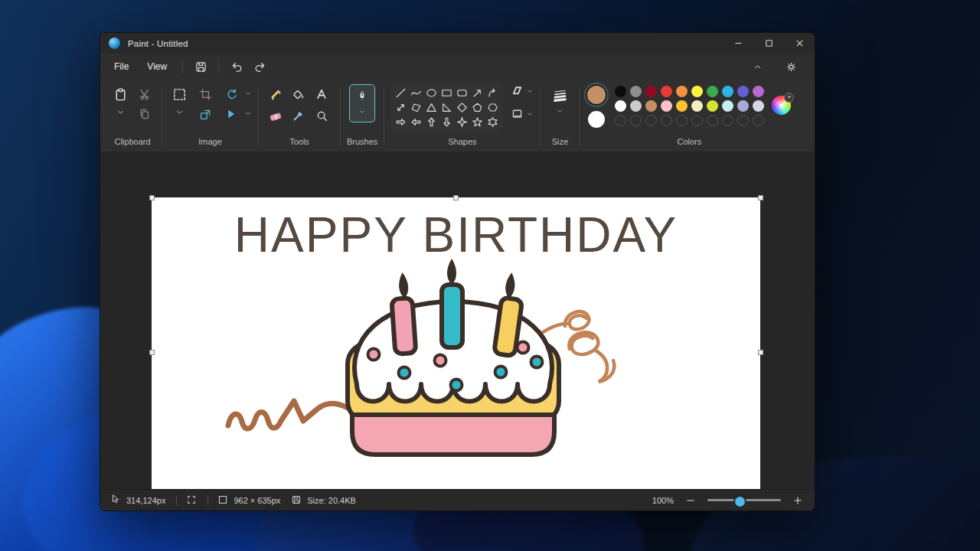 The height and width of the screenshot is (551, 980). I want to click on select-tool-button, so click(179, 94).